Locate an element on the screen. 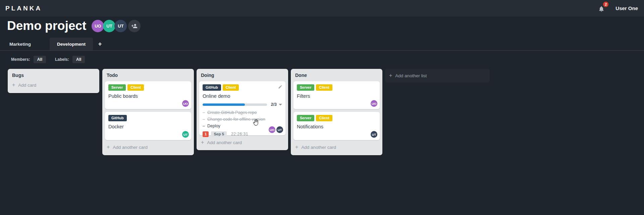 This screenshot has width=644, height=215. list-todo: Todo Server Client Public boards UO GitH… is located at coordinates (148, 112).